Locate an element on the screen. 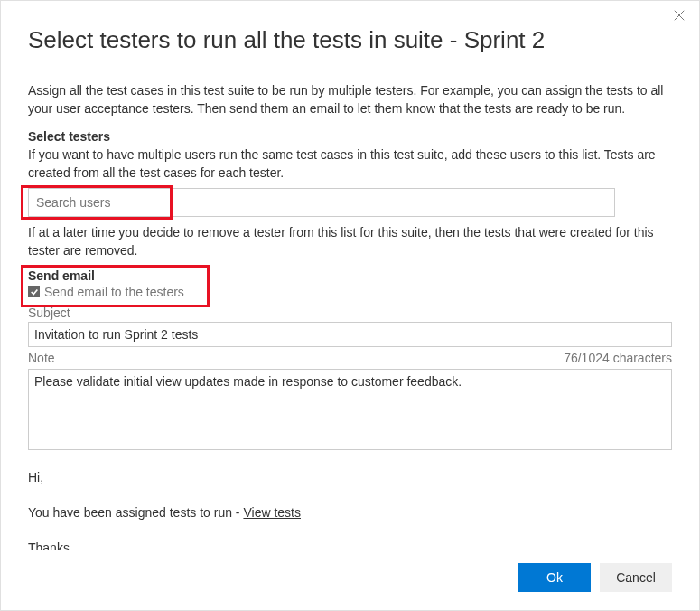 This screenshot has height=611, width=700. send-email-checkbox-label: Send email to the testers is located at coordinates (114, 292).